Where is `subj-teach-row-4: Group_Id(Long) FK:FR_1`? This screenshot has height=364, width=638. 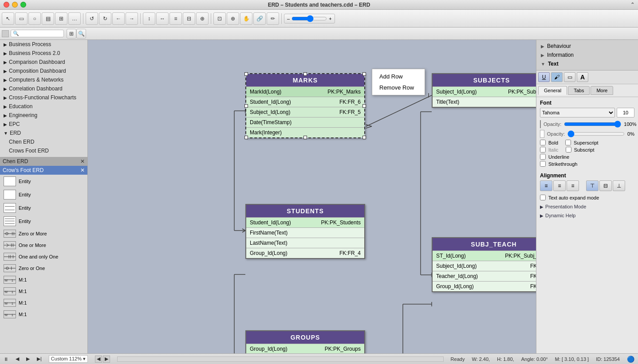
subj-teach-row-4: Group_Id(Long) FK:FR_1 is located at coordinates (484, 286).